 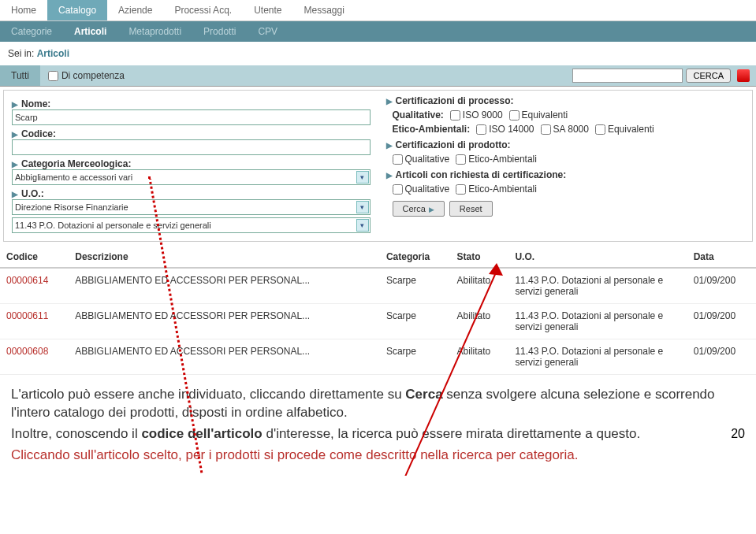 I want to click on main-tab-catalogo: Catalogo, so click(x=77, y=10).